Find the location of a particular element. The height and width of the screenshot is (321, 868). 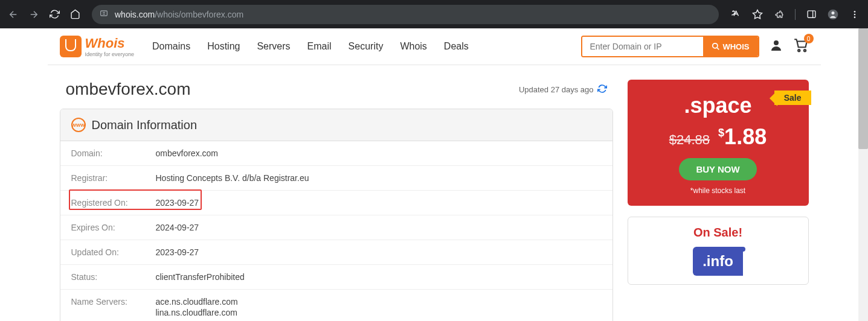

menu-icon is located at coordinates (855, 14).